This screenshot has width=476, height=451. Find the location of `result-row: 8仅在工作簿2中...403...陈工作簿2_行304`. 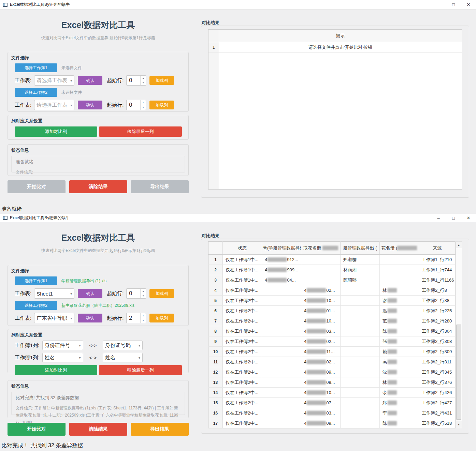

result-row: 8仅在工作簿2中...403...陈工作簿2_行304 is located at coordinates (332, 331).